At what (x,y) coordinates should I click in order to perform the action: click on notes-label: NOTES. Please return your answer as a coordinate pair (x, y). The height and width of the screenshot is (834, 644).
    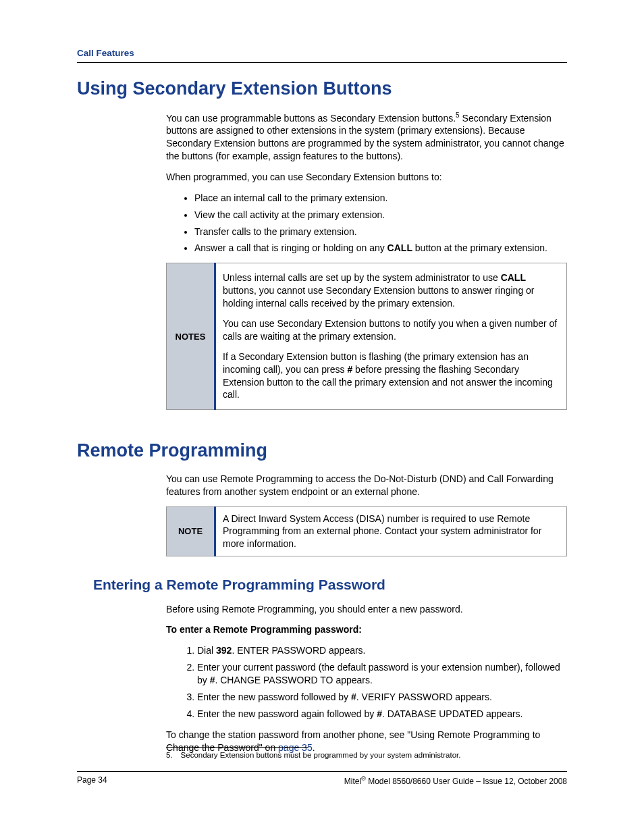
    Looking at the image, I should click on (191, 336).